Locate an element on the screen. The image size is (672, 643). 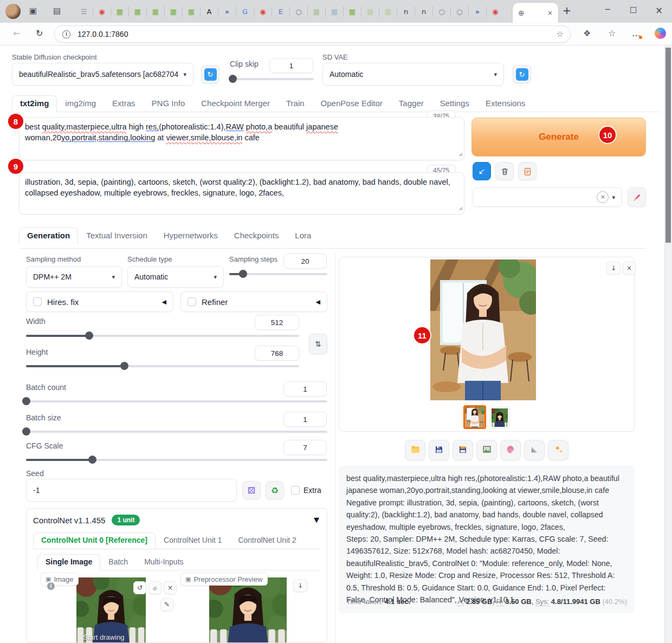
tab-actions-icon: ▤ is located at coordinates (57, 11).